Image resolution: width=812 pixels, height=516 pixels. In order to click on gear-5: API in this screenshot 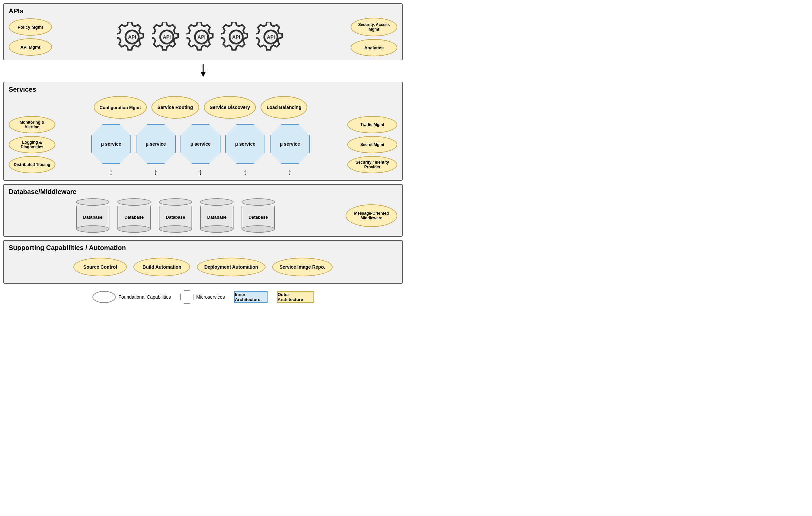, I will do `click(271, 37)`.